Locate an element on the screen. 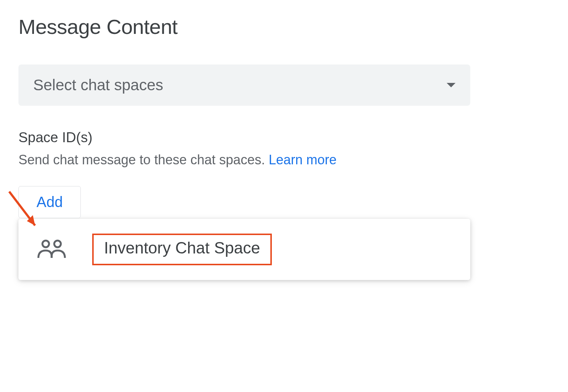 Image resolution: width=568 pixels, height=392 pixels. space-ids-description: Send chat message to these chat spaces. … is located at coordinates (284, 160).